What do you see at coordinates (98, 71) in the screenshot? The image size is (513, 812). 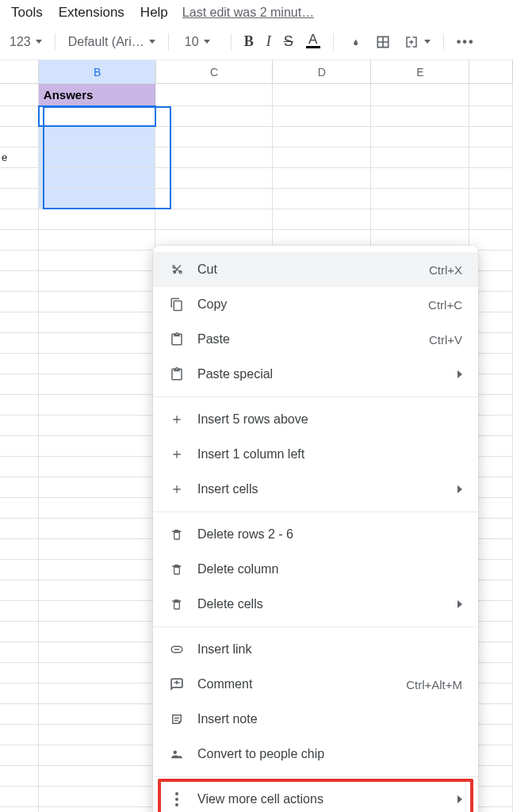 I see `column-header-b: B` at bounding box center [98, 71].